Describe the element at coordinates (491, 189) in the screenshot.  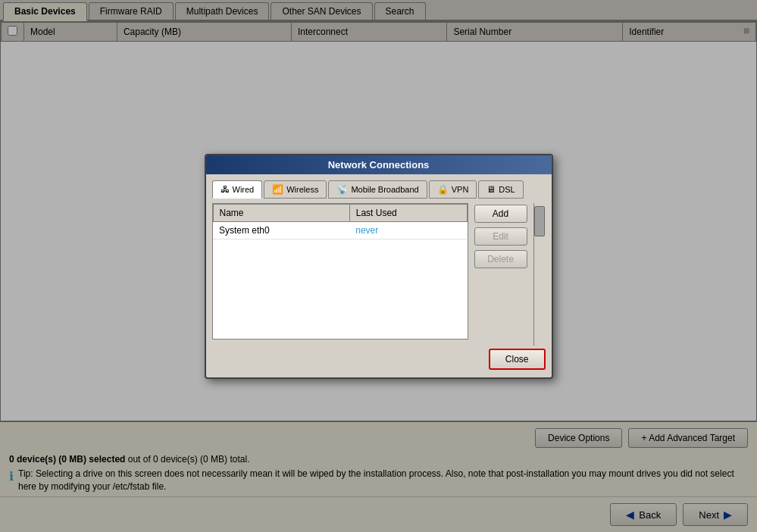
I see `dsl-icon: 🖥` at that location.